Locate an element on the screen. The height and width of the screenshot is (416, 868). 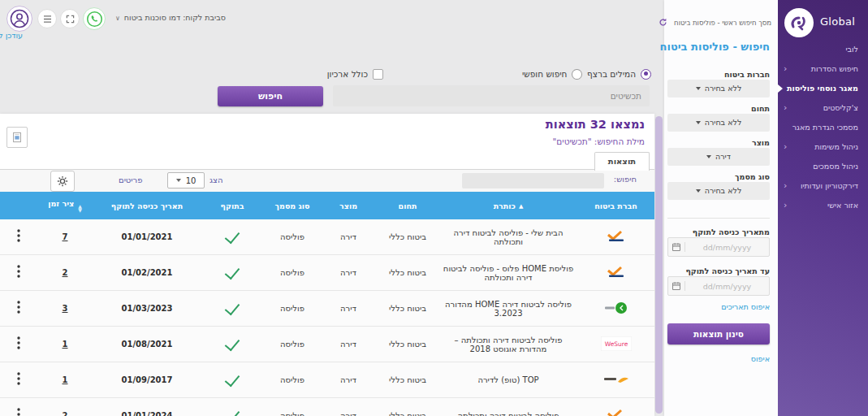
timeline-link: 7 is located at coordinates (65, 237).